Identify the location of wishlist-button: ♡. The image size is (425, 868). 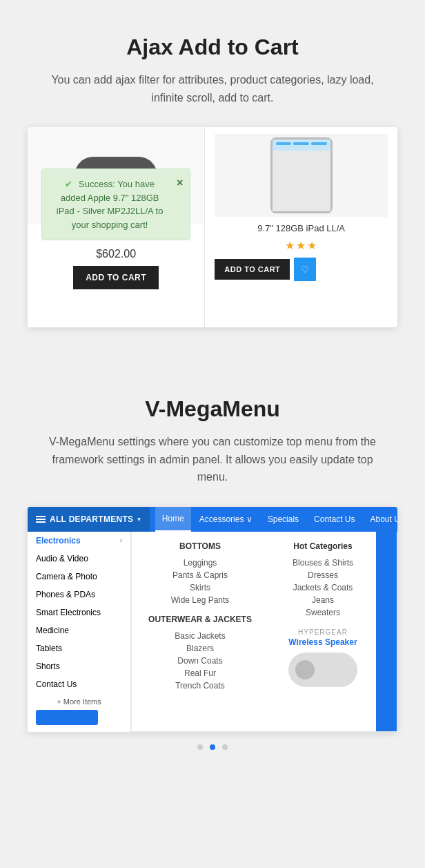
(305, 269).